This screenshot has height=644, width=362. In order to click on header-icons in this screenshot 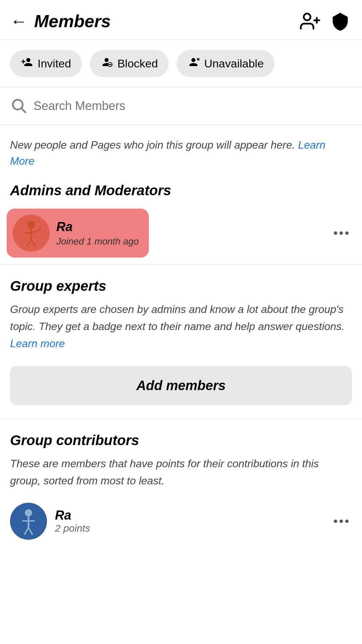, I will do `click(325, 21)`.